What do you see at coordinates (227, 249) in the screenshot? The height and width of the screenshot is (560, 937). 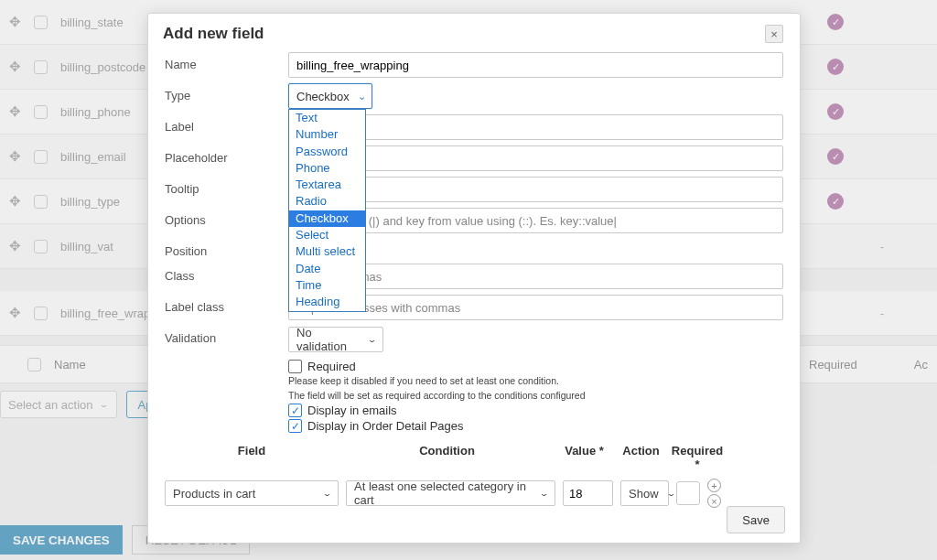 I see `position-label: Position` at bounding box center [227, 249].